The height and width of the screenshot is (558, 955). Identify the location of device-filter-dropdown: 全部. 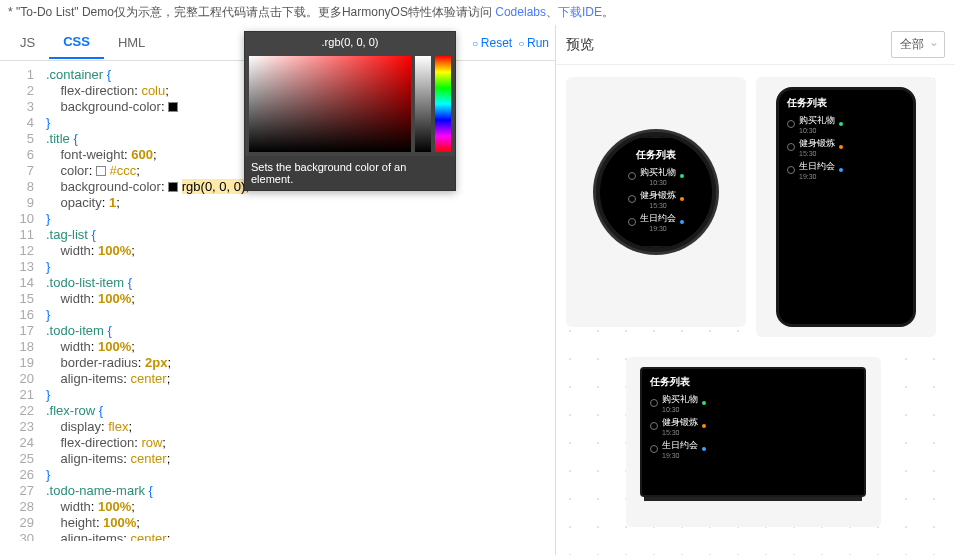
(918, 44).